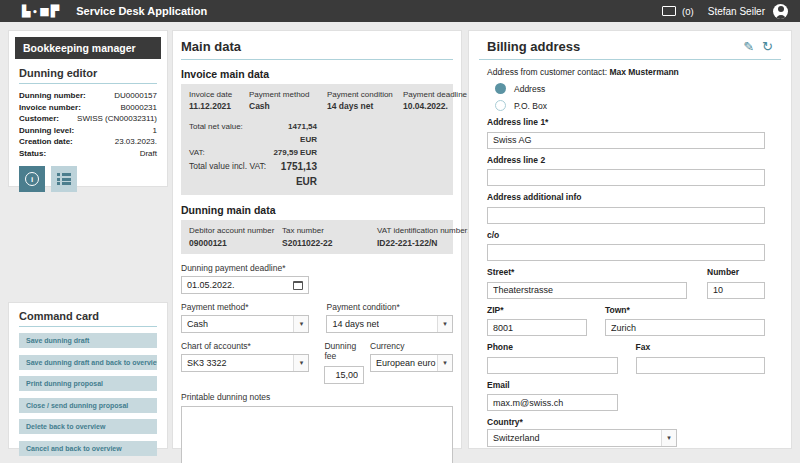 This screenshot has width=800, height=463. I want to click on country-selected: Switzerland, so click(516, 438).